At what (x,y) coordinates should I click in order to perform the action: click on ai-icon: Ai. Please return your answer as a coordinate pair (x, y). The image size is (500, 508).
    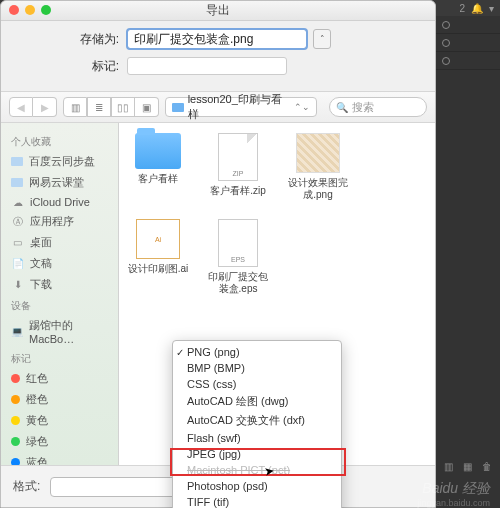
    Looking at the image, I should click on (158, 239).